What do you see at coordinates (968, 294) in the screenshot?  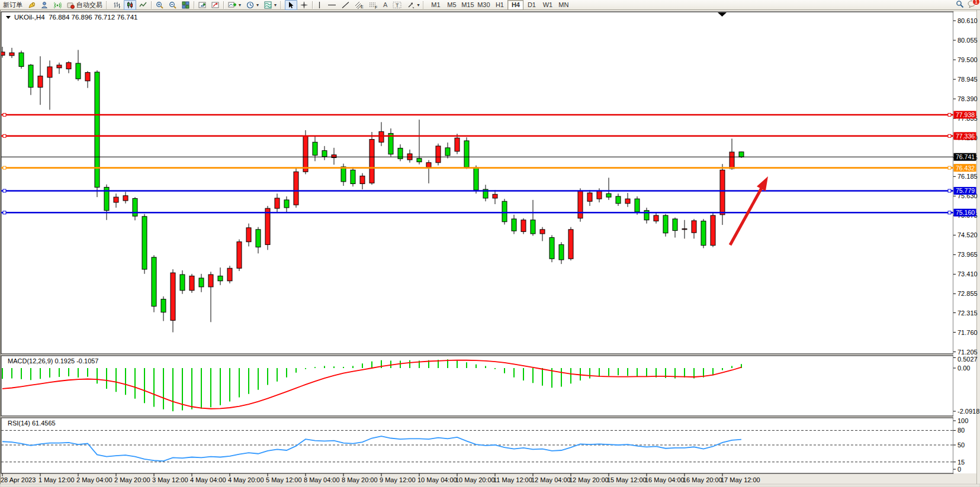 I see `svg-text: 72.855` at bounding box center [968, 294].